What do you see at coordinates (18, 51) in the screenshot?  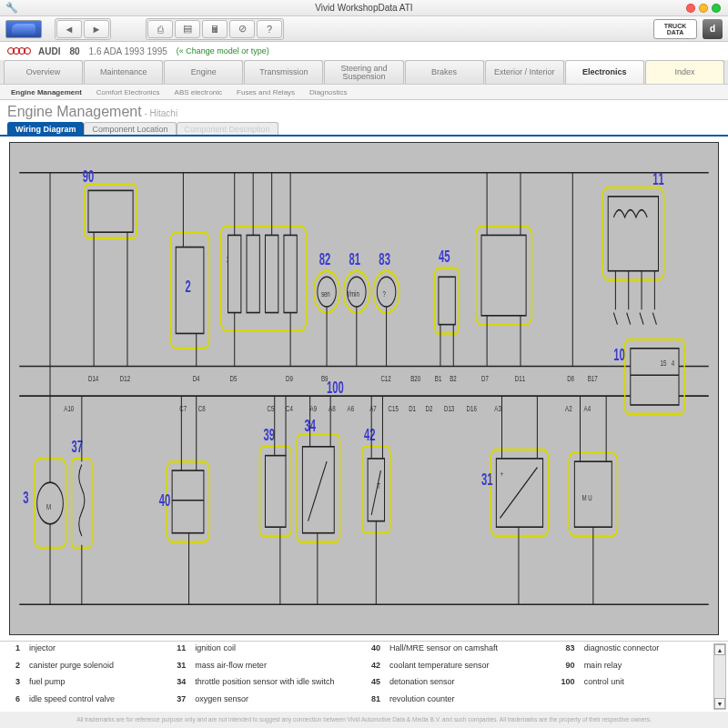 I see `audi-rings-icon` at bounding box center [18, 51].